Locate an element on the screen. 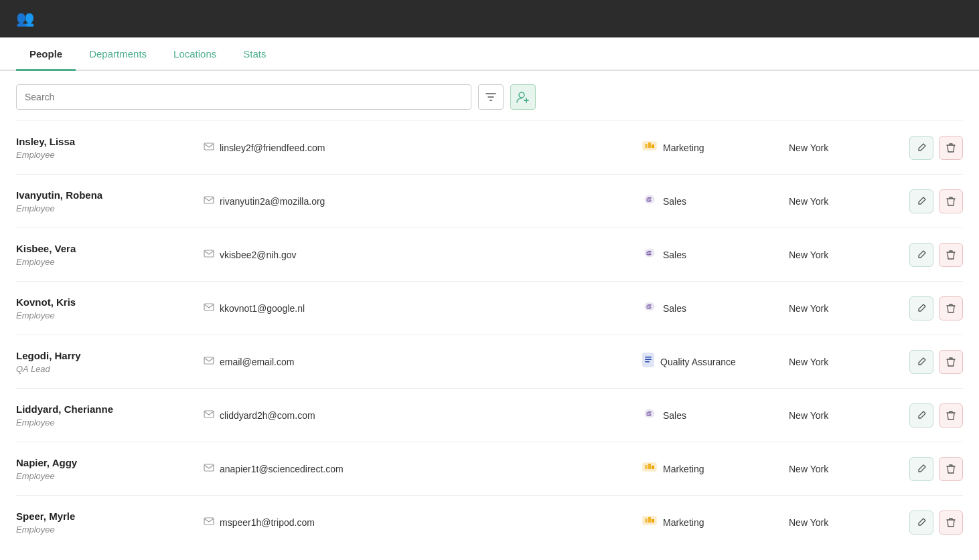 The image size is (979, 560). dept-name: Marketing is located at coordinates (683, 148).